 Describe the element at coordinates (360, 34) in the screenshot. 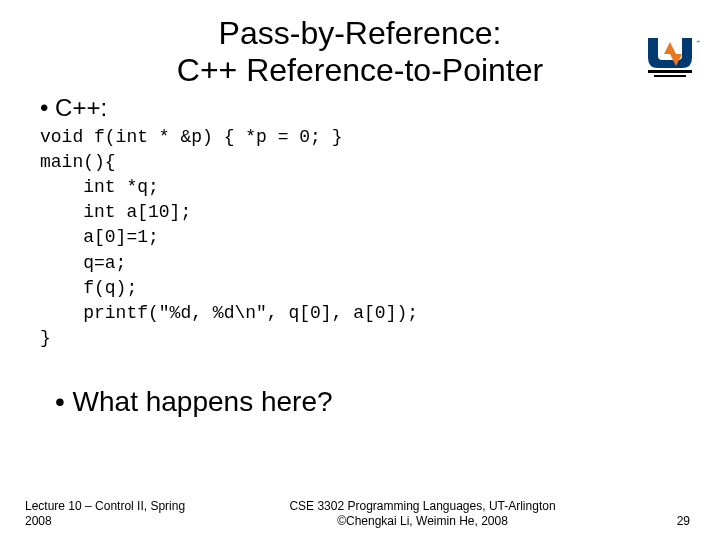

I see `title-line-1: Pass-by-Reference:` at that location.